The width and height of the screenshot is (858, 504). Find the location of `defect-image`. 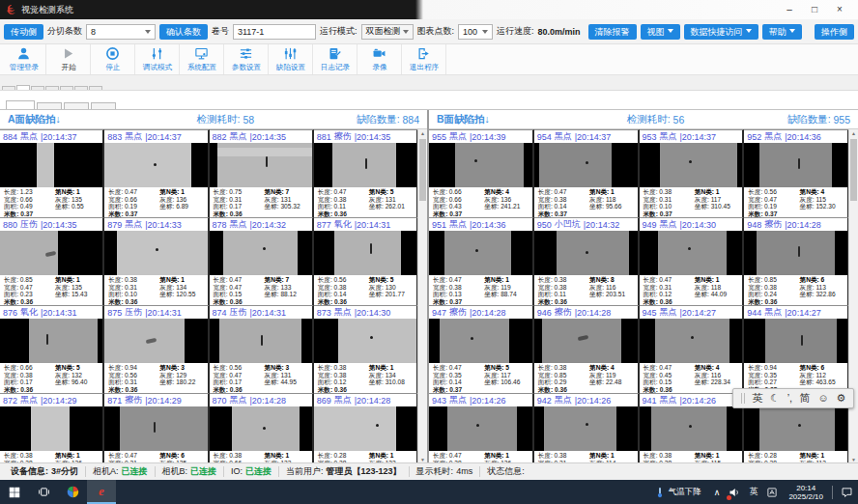

defect-image is located at coordinates (692, 429).